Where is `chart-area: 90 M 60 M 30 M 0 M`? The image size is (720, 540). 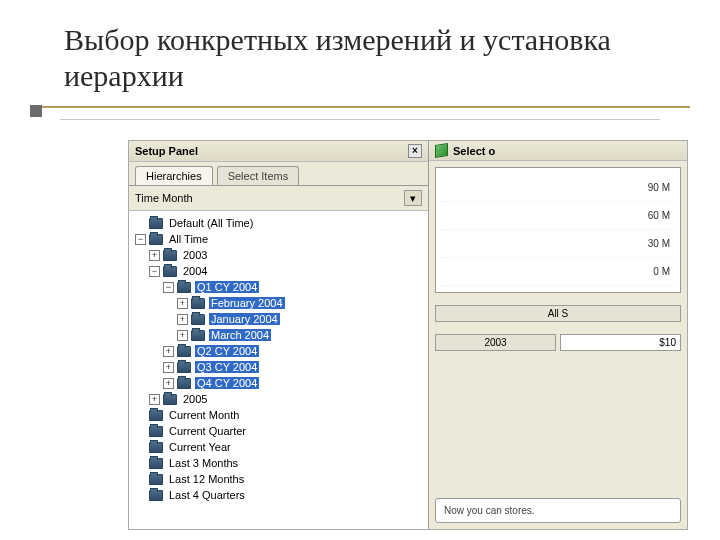
chart-area: 90 M 60 M 30 M 0 M is located at coordinates (558, 230).